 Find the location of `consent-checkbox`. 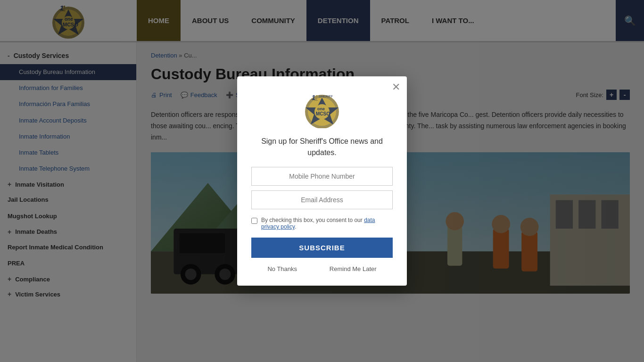

consent-checkbox is located at coordinates (255, 221).